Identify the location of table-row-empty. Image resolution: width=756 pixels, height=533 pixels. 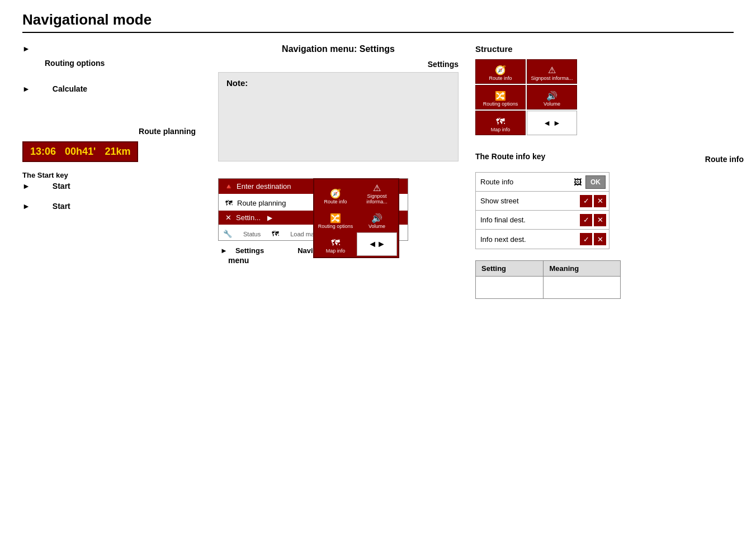
(548, 288).